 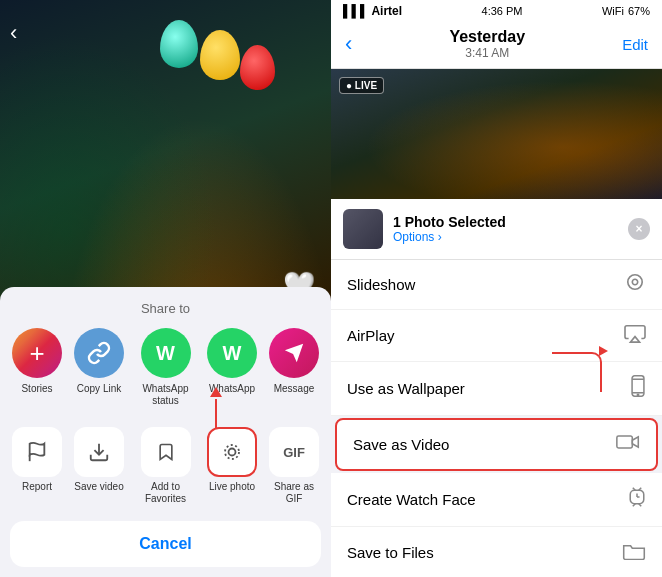 I want to click on slideshow-icon, so click(x=635, y=284).